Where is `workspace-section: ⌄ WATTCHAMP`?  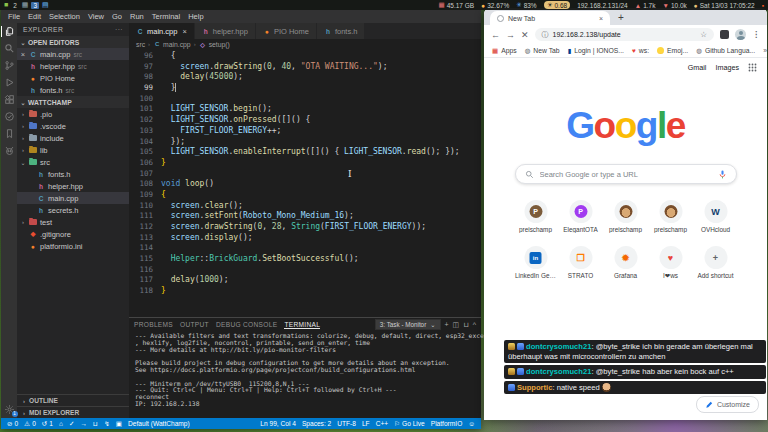 workspace-section: ⌄ WATTCHAMP is located at coordinates (73, 102).